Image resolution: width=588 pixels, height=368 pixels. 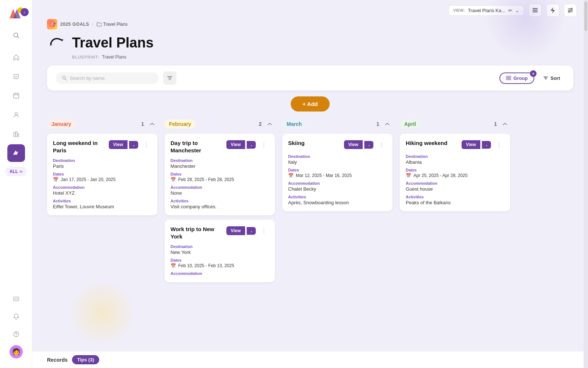 What do you see at coordinates (86, 57) in the screenshot?
I see `blueprint-label: BLUEPRINT:` at bounding box center [86, 57].